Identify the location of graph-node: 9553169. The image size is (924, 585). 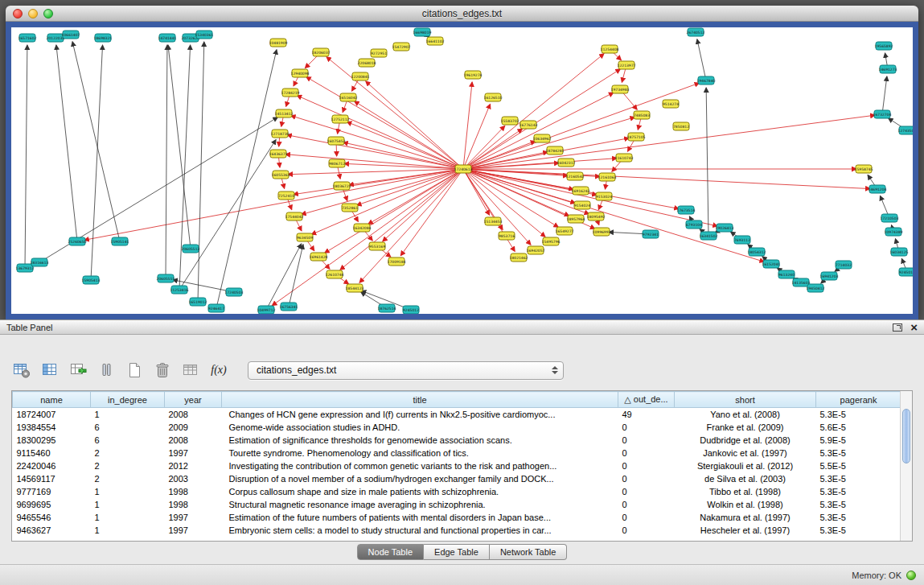
(377, 246).